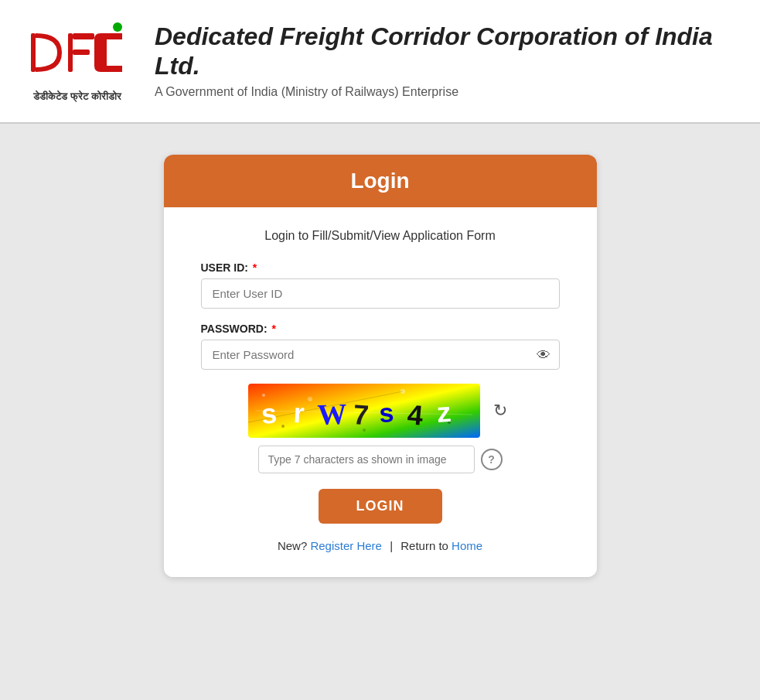 The width and height of the screenshot is (760, 700). Describe the element at coordinates (380, 546) in the screenshot. I see `footer-links: New? Register Here | Return to Home` at that location.